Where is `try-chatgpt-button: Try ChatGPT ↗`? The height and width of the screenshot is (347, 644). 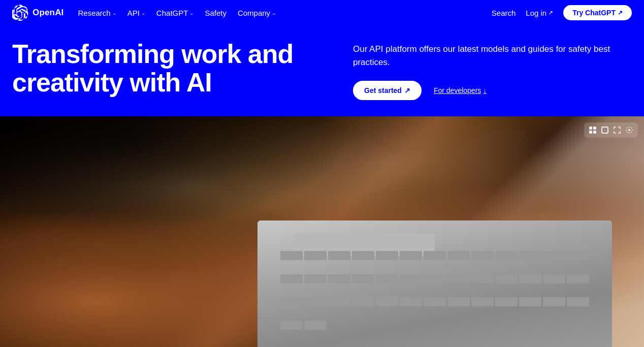
try-chatgpt-button: Try ChatGPT ↗ is located at coordinates (597, 13).